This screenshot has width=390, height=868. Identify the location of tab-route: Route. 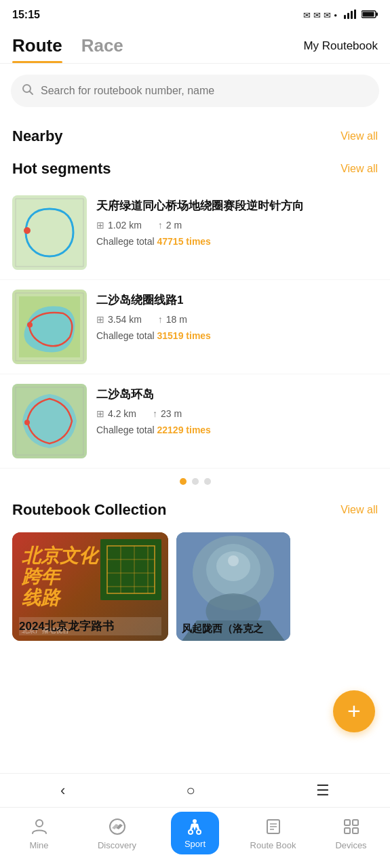
(37, 49).